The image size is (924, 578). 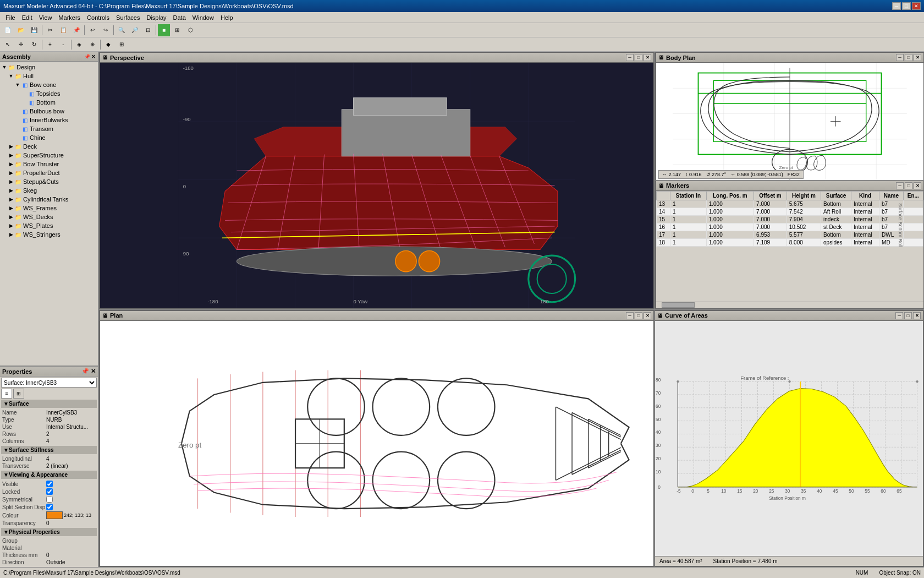 What do you see at coordinates (106, 30) in the screenshot?
I see `redo-btn: ↪` at bounding box center [106, 30].